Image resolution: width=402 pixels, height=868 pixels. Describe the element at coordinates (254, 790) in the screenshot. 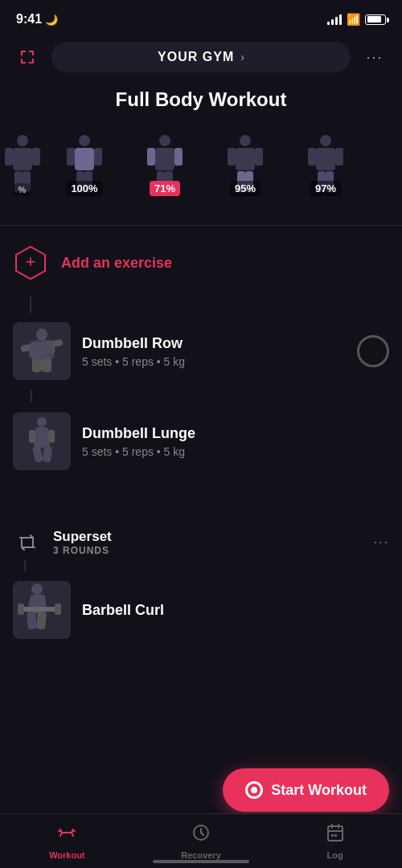

I see `record-icon` at that location.